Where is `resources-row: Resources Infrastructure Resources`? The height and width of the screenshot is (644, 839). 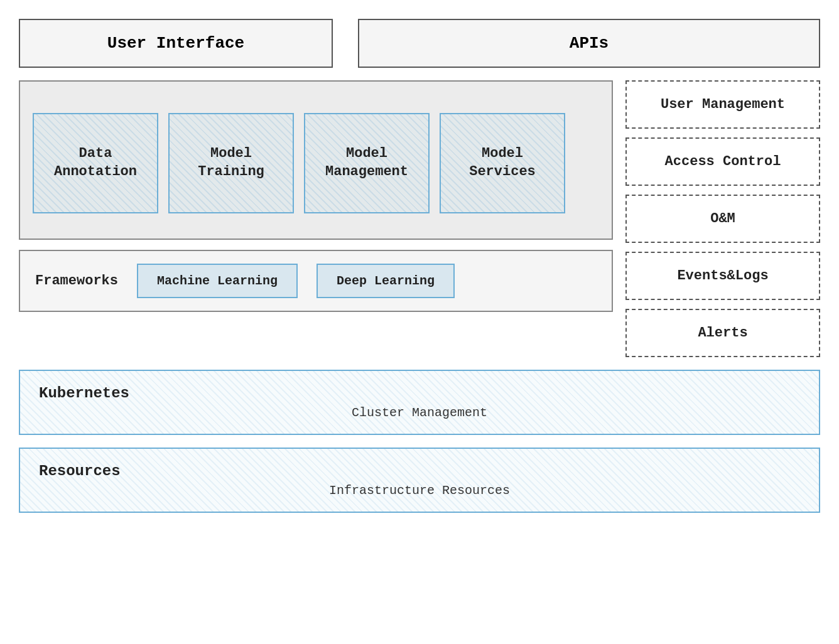 resources-row: Resources Infrastructure Resources is located at coordinates (420, 480).